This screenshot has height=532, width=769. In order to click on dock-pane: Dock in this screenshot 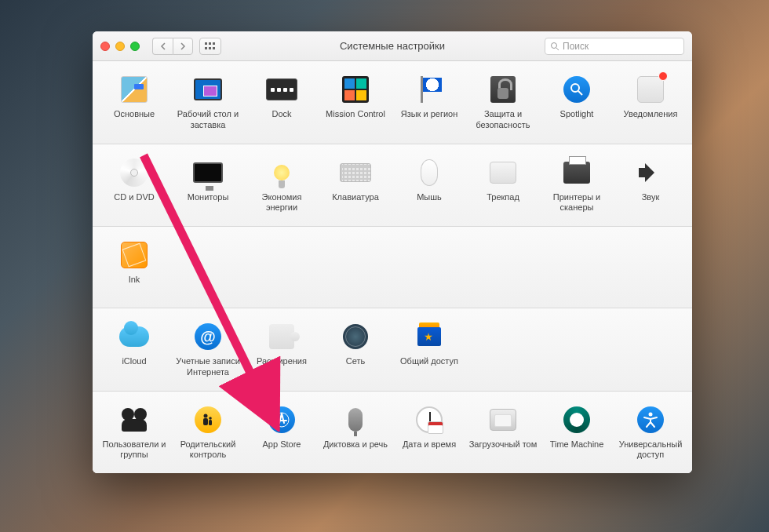, I will do `click(282, 104)`.